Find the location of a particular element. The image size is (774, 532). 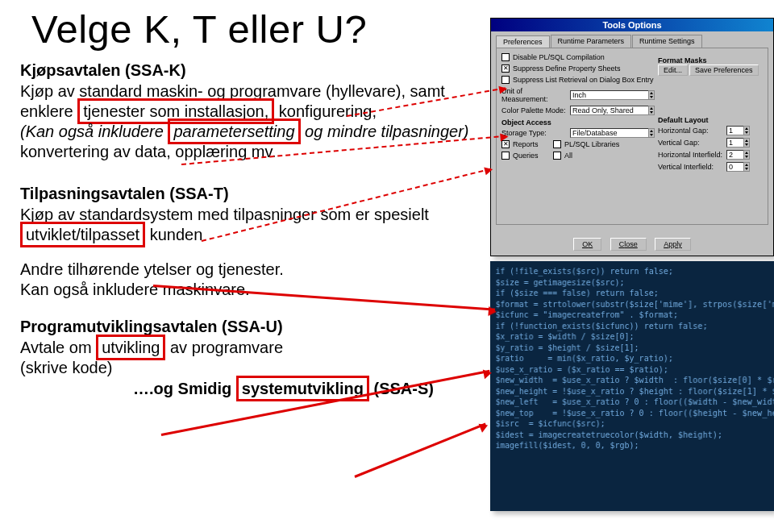

highlight-utvikling: utvikling is located at coordinates (131, 347).